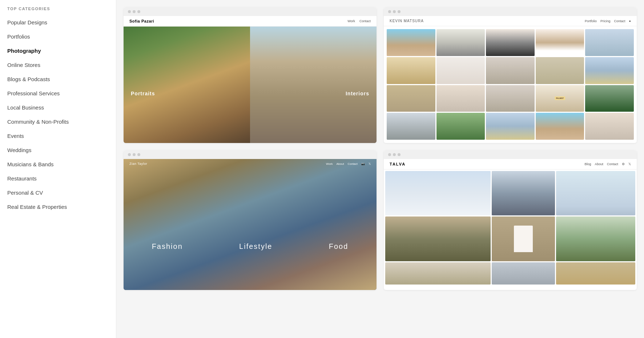  I want to click on card-header-zian, so click(250, 155).